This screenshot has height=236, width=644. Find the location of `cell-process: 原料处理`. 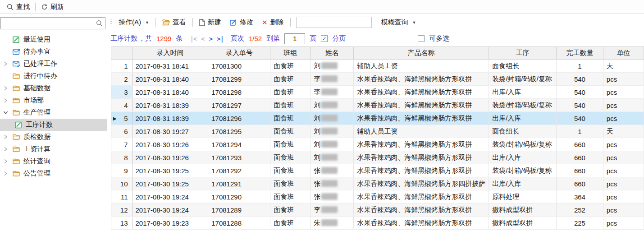

cell-process: 原料处理 is located at coordinates (523, 197).